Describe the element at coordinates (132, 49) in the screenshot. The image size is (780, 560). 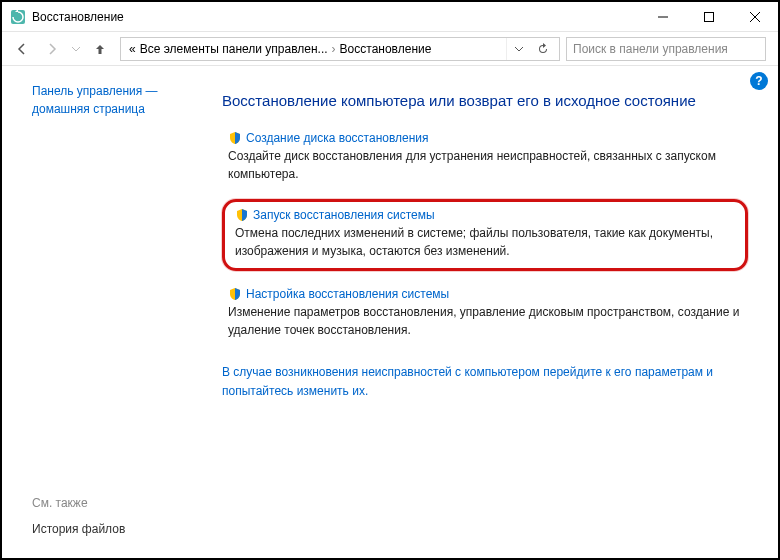
I see `breadcrumb-prefix: «` at that location.